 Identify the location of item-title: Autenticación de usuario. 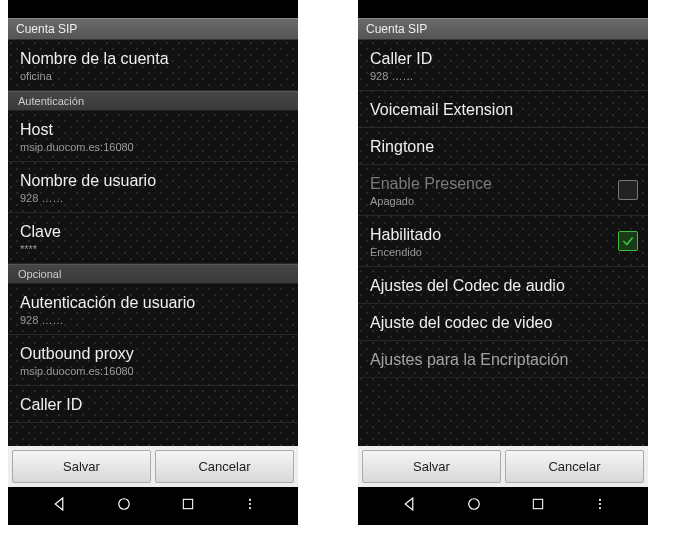
(153, 303).